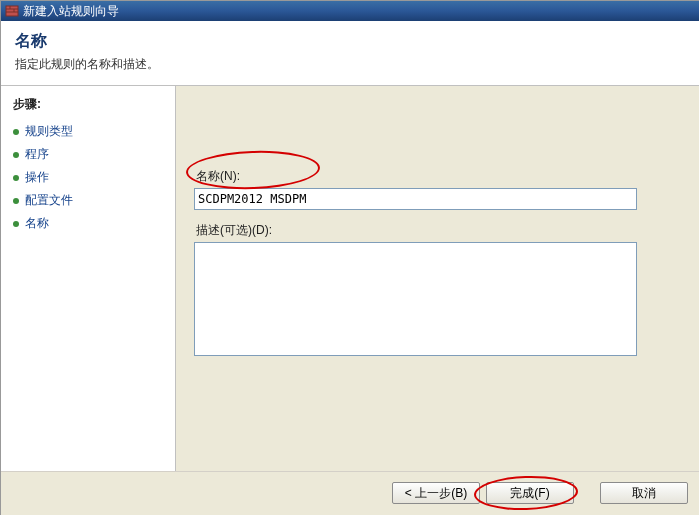 The width and height of the screenshot is (699, 515). What do you see at coordinates (350, 42) in the screenshot?
I see `page-title: 名称` at bounding box center [350, 42].